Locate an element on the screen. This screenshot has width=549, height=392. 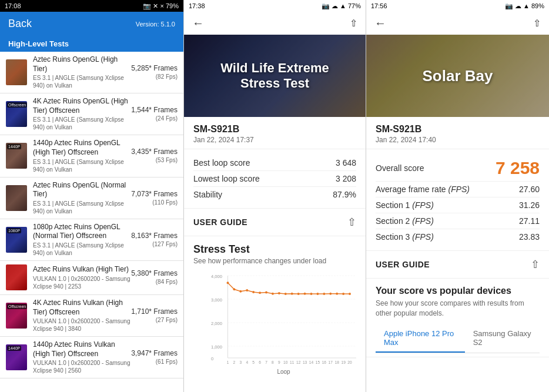
lowest-loop-label: Lowest loop score is located at coordinates (227, 179).